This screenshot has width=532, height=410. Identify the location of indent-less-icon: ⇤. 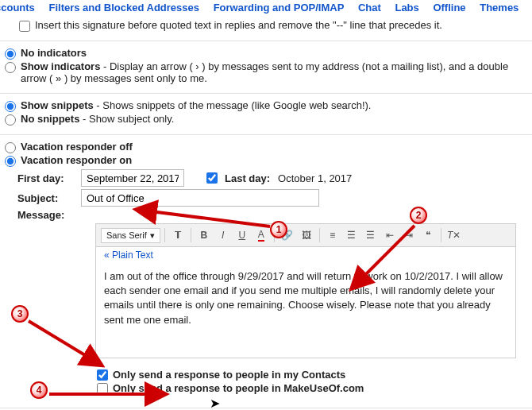
(390, 235).